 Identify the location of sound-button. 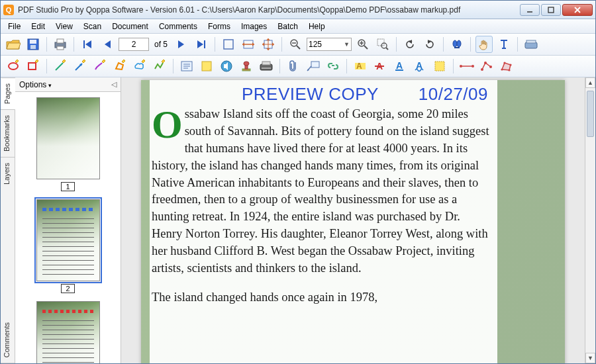
(226, 66).